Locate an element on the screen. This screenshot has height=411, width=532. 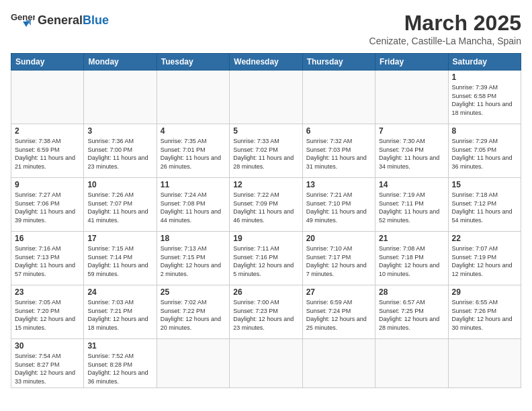
day-info: Sunrise: 7:52 AM Sunset: 8:28 PM Dayligh… is located at coordinates (120, 369).